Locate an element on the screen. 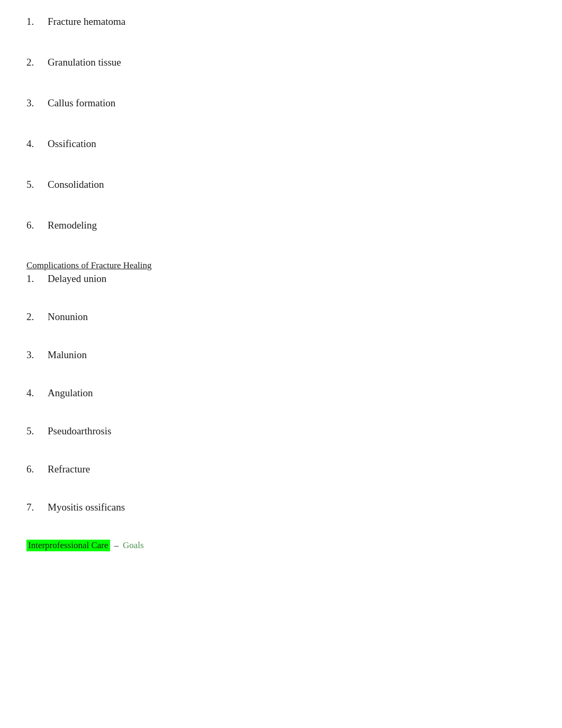  list-item: 6. Refracture is located at coordinates (281, 469).